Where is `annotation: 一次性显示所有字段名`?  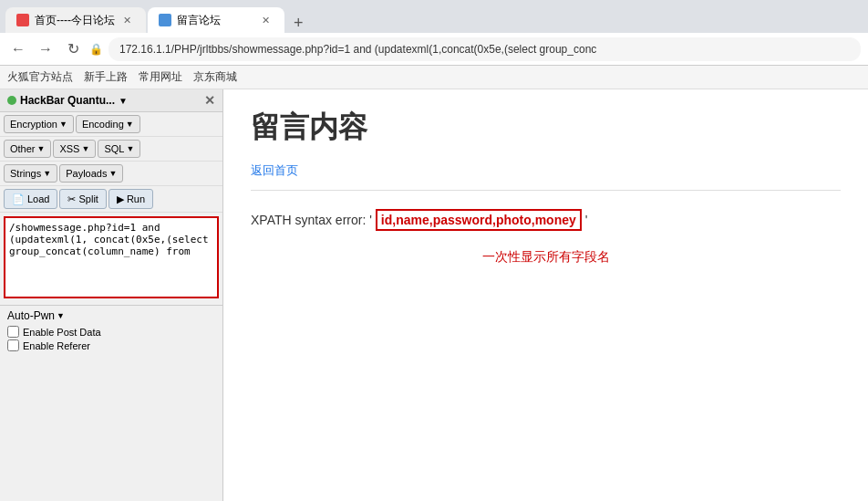 annotation: 一次性显示所有字段名 is located at coordinates (545, 257).